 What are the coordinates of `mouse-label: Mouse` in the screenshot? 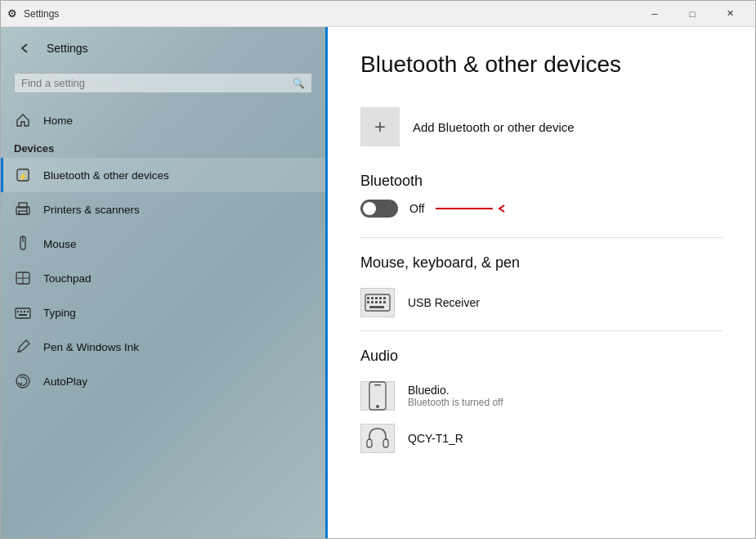 It's located at (60, 244).